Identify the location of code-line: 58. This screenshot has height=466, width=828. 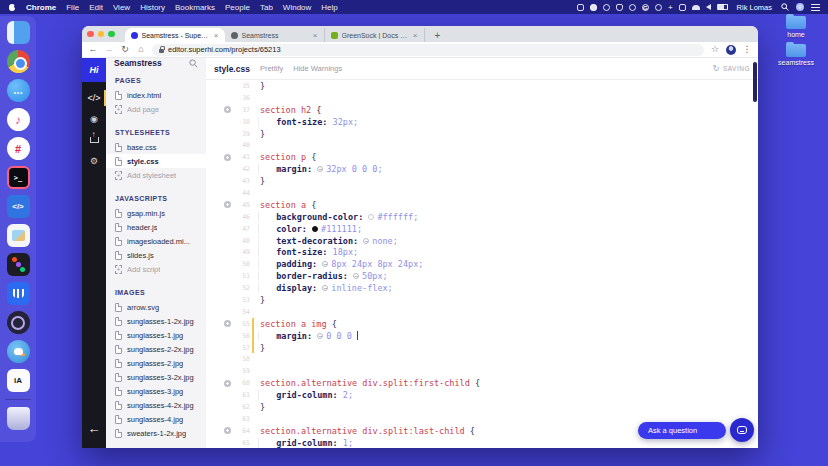
(479, 359).